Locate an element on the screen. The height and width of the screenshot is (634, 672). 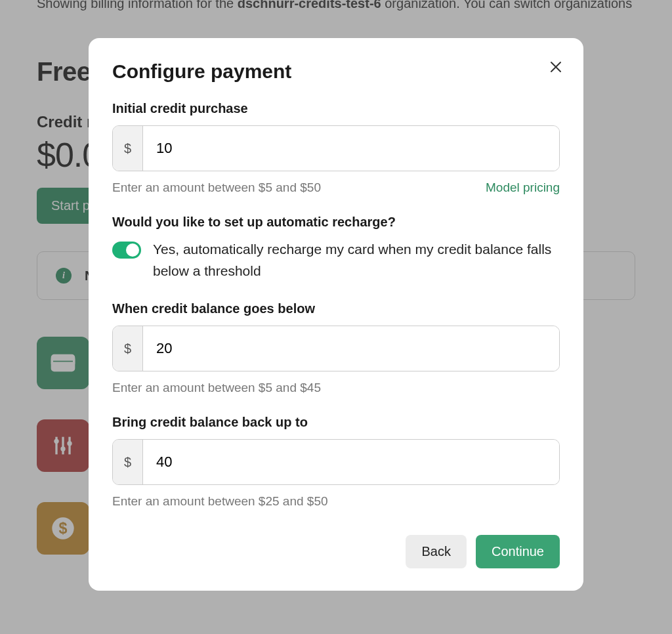
recharge-label: Would you like to set up automatic recha… is located at coordinates (336, 222).